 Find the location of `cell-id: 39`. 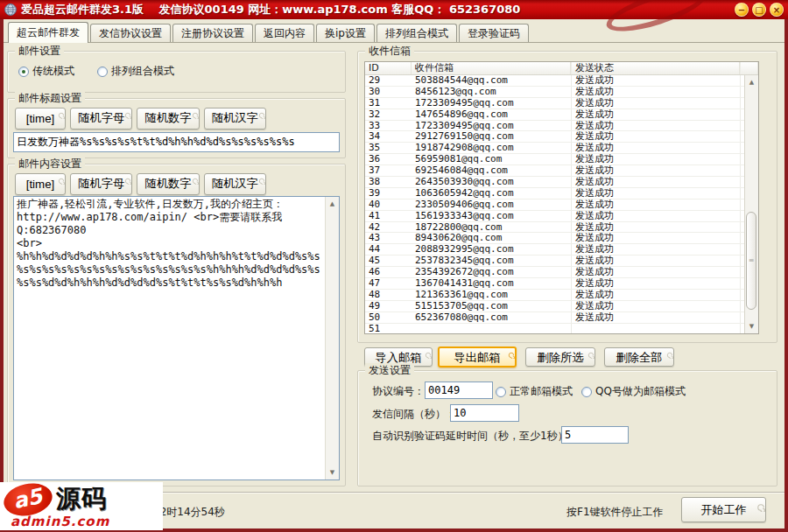

cell-id: 39 is located at coordinates (389, 193).